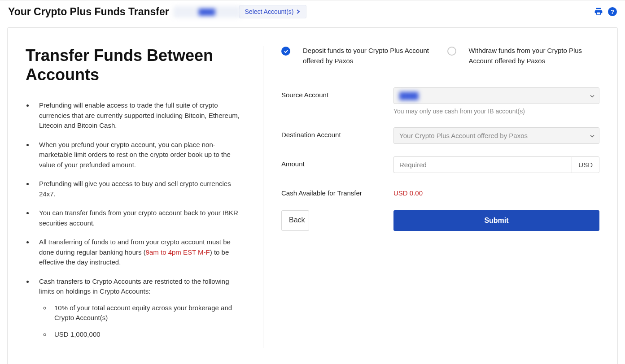 Image resolution: width=625 pixels, height=364 pixels. I want to click on radio-checked-icon, so click(286, 51).